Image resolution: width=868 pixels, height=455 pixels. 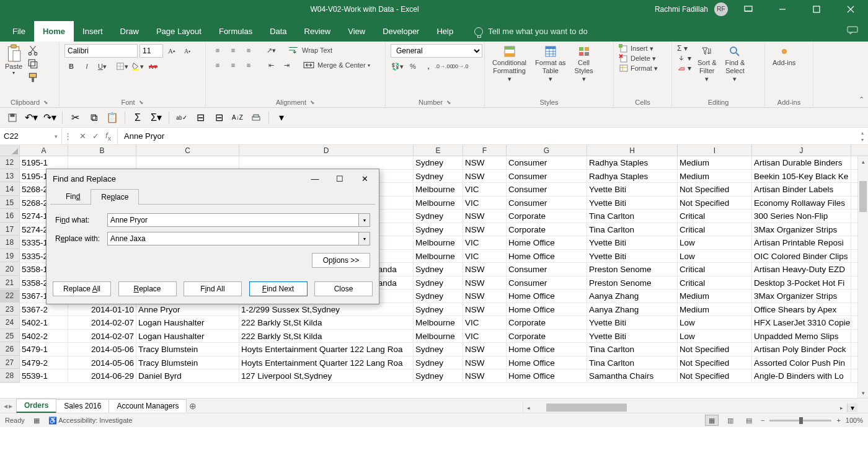 I want to click on cell: Unpadded Memo Slips, so click(x=802, y=336).